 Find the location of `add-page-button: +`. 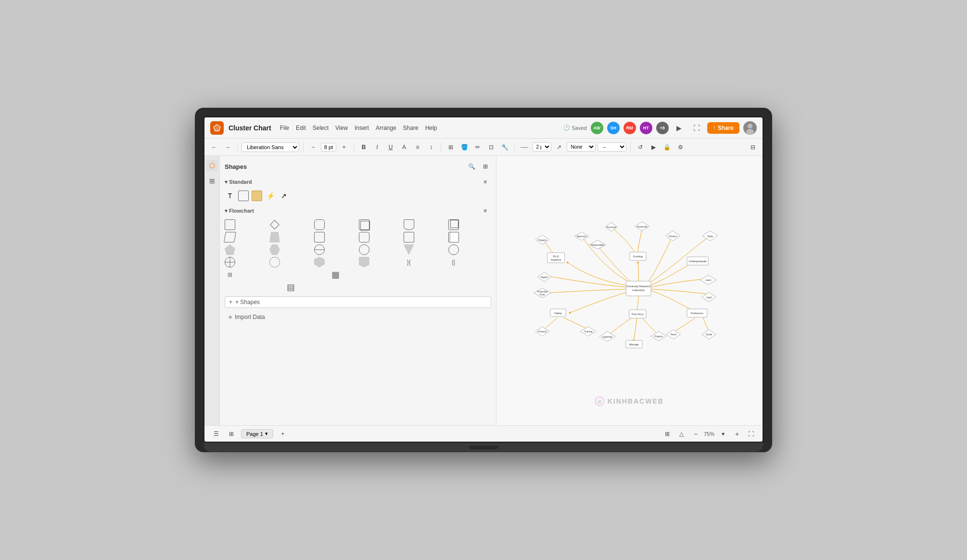

add-page-button: + is located at coordinates (283, 434).